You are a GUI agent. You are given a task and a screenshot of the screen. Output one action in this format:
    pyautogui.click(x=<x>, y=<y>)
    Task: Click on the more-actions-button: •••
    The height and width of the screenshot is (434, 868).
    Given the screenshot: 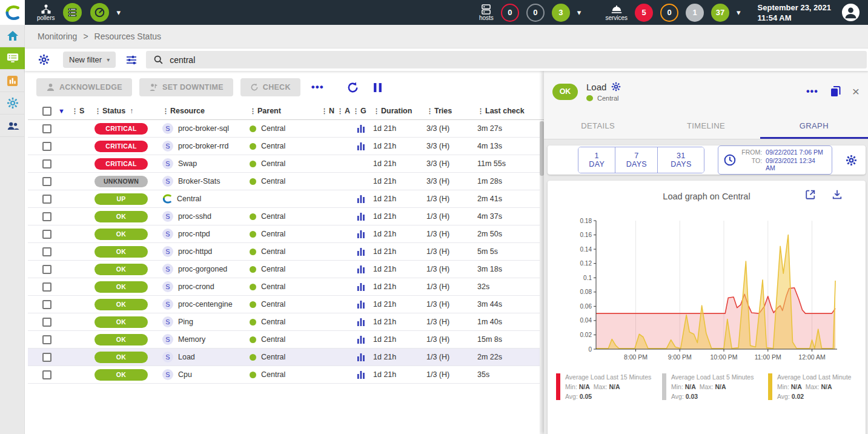 What is the action you would take?
    pyautogui.click(x=317, y=87)
    